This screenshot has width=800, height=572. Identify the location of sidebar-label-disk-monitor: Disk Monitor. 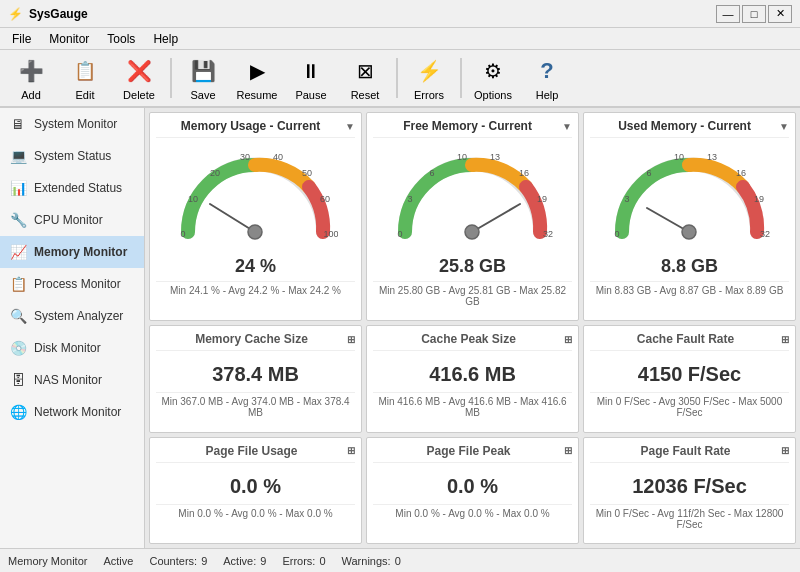
(68, 348).